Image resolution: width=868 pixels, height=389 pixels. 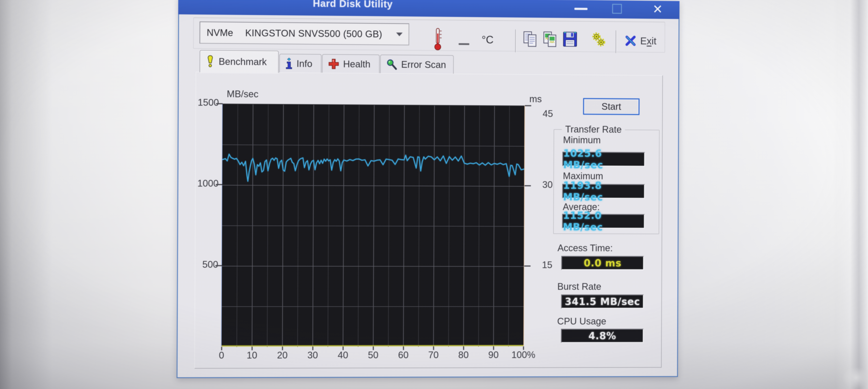 What do you see at coordinates (599, 40) in the screenshot?
I see `options-button` at bounding box center [599, 40].